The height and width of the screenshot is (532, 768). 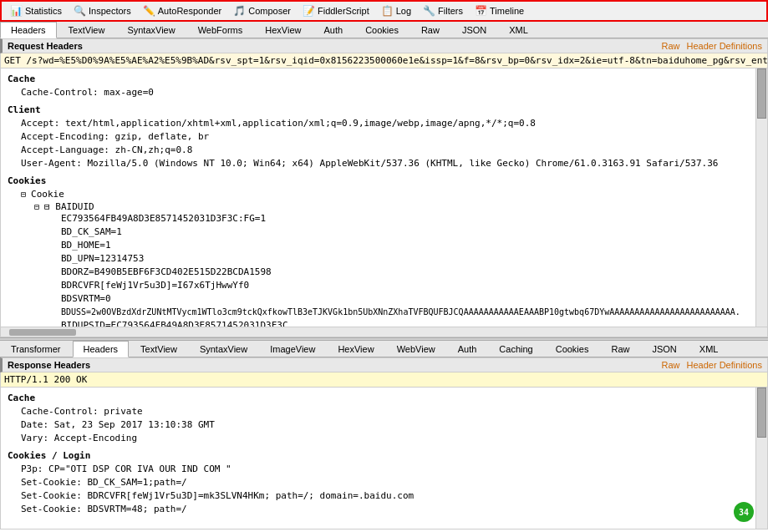 I want to click on resp-vary: Vary: Accept-Encoding, so click(x=384, y=438).